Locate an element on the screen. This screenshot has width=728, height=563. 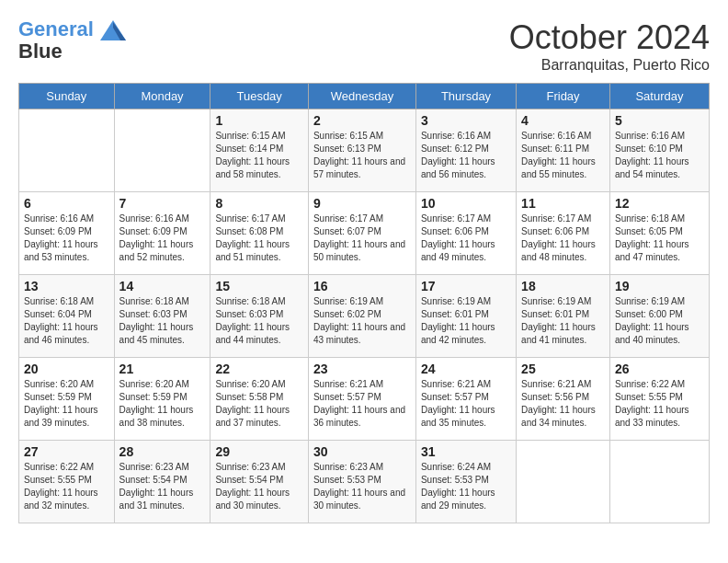
day-number: 26 is located at coordinates (660, 369).